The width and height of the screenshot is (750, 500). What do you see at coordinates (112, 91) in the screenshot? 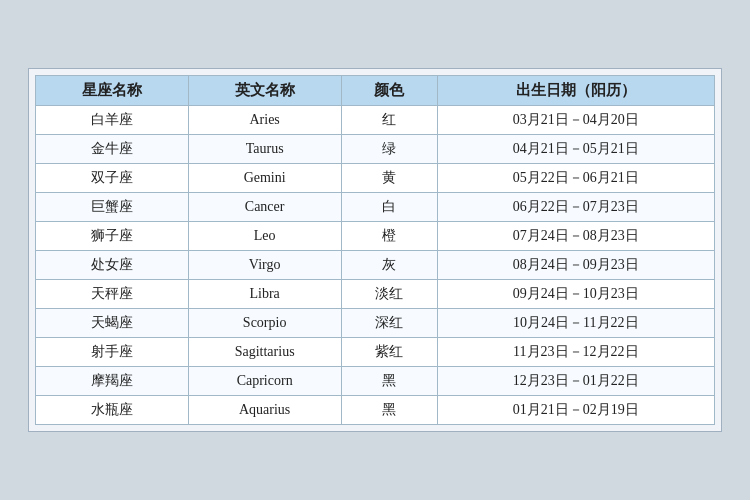
I see `column-header-0: 星座名称` at bounding box center [112, 91].